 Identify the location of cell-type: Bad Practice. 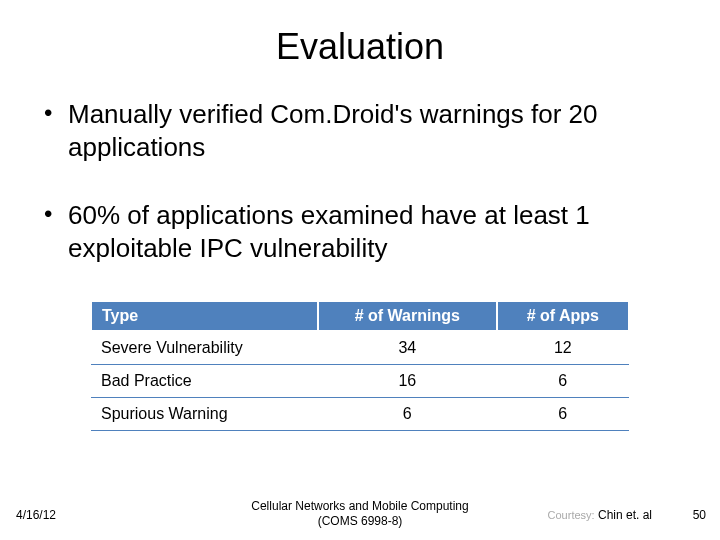
(204, 382).